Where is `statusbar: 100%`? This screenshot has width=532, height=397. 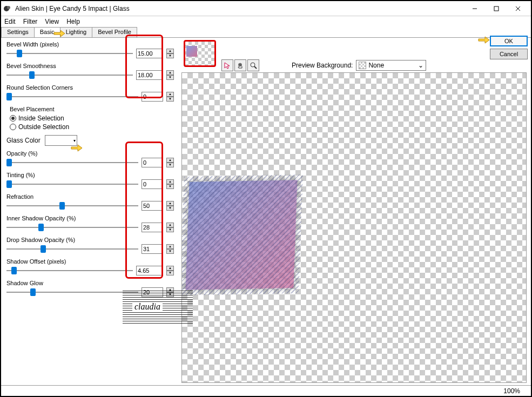 statusbar: 100% is located at coordinates (266, 391).